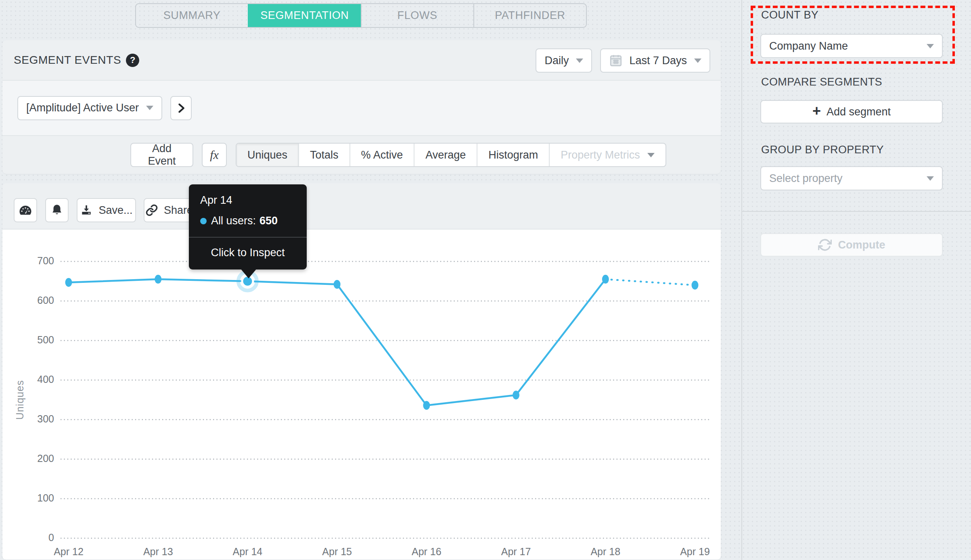 This screenshot has width=971, height=560. Describe the element at coordinates (529, 15) in the screenshot. I see `tab-pathfinder: PATHFINDER` at that location.